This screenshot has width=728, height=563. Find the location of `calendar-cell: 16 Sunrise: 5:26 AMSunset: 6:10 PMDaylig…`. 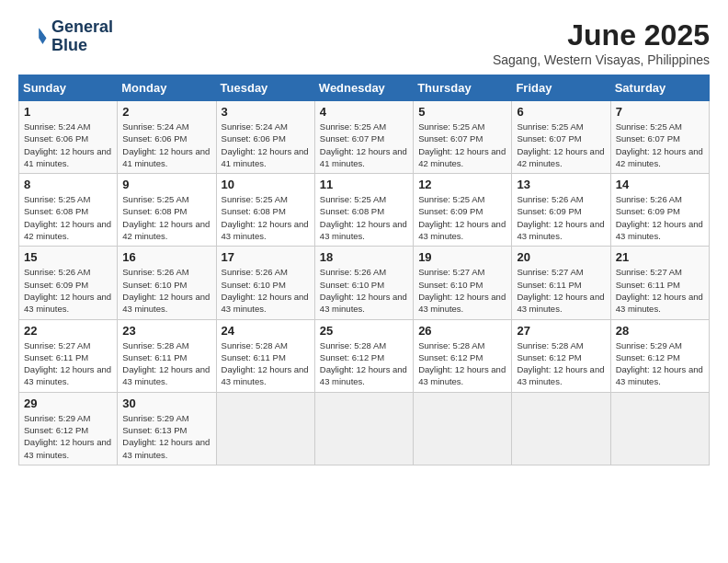

calendar-cell: 16 Sunrise: 5:26 AMSunset: 6:10 PMDaylig… is located at coordinates (167, 283).